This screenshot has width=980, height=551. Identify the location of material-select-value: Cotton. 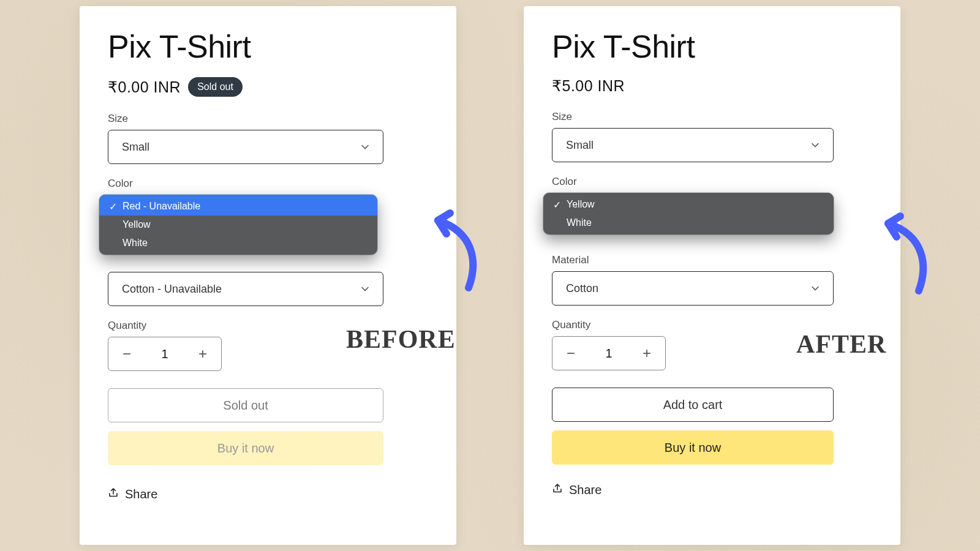
(582, 289).